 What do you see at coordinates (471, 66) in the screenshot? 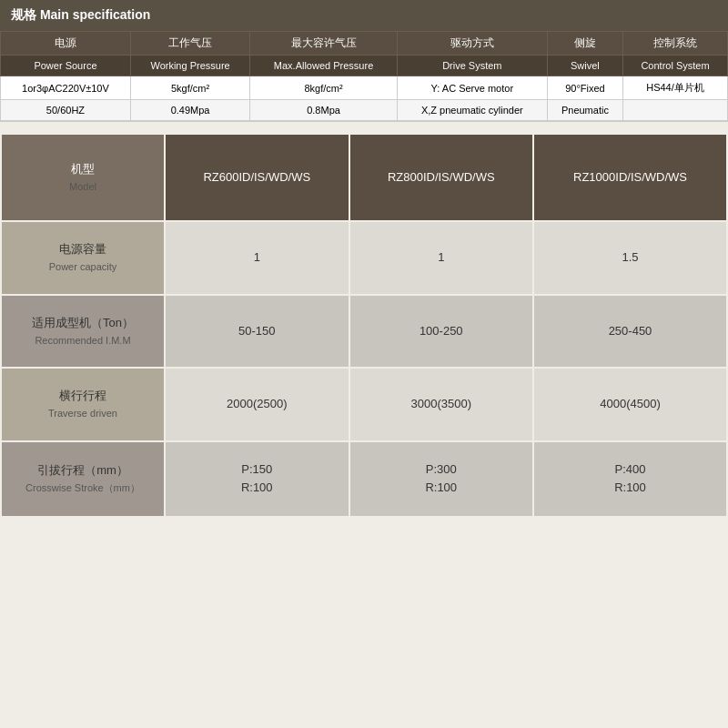
I see `col-header-en-4: Drive System` at bounding box center [471, 66].